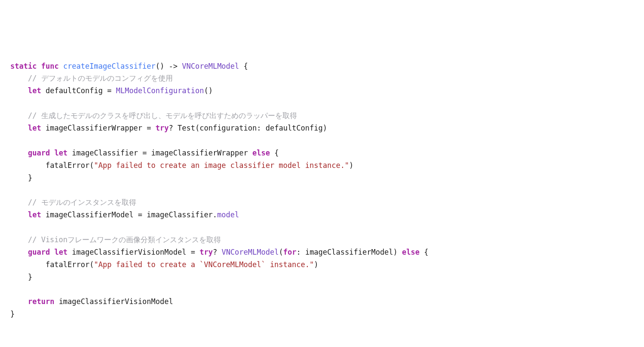  I want to click on code-line: fatalError("App failed to create a `VNCo…, so click(164, 265).